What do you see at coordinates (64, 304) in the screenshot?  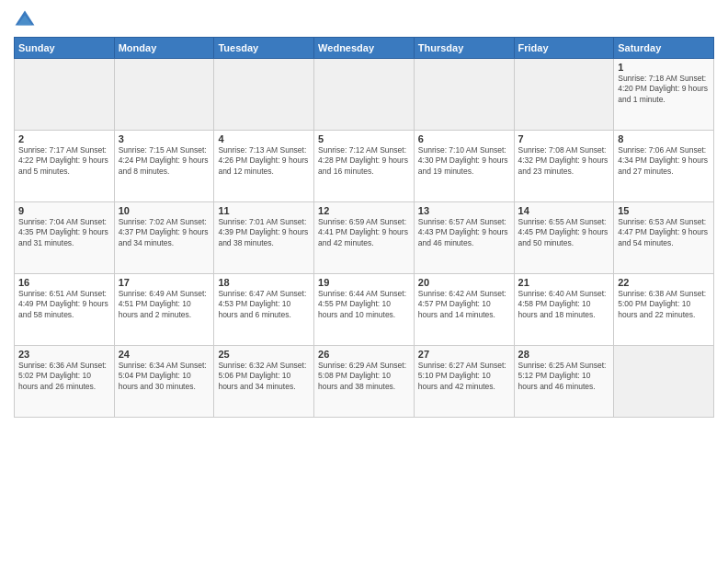 I see `day-info: Sunrise: 6:51 AM Sunset: 4:49 PM Dayligh…` at bounding box center [64, 304].